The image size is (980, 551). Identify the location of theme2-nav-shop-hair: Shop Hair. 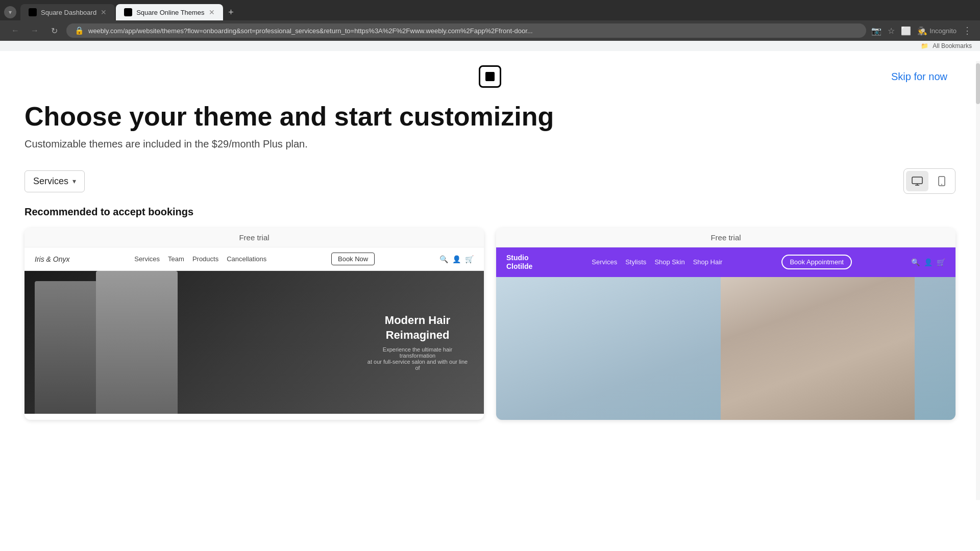
(708, 262).